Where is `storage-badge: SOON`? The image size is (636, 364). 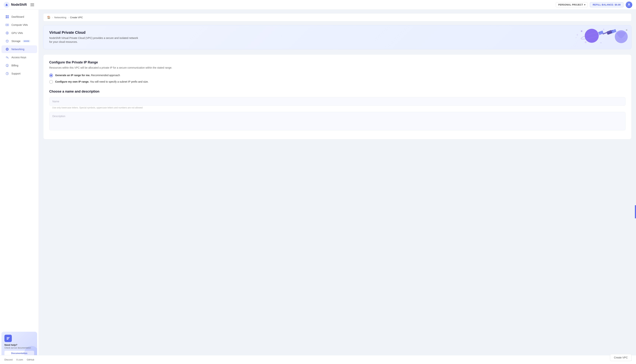 storage-badge: SOON is located at coordinates (26, 41).